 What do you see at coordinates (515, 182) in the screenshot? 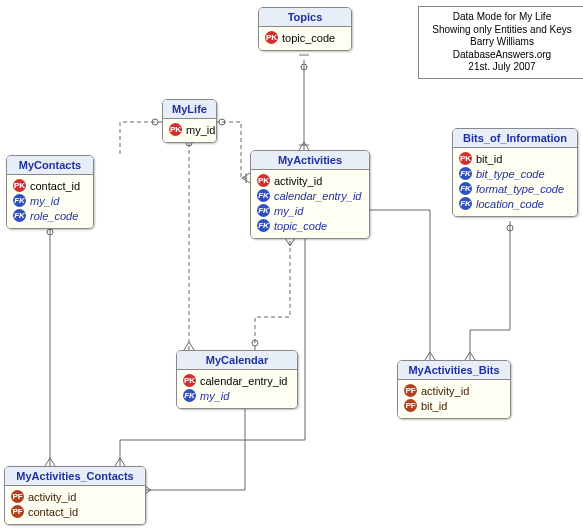
I see `entity-body: PK bit_id FK bit_type_code FK format_typ…` at bounding box center [515, 182].